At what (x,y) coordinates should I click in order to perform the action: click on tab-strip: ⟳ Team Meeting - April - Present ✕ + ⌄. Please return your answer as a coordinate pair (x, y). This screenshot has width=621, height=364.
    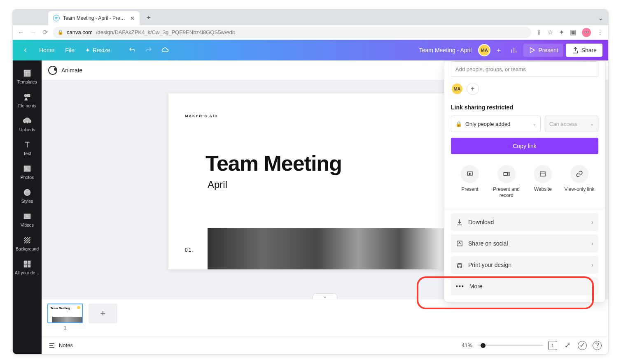
    Looking at the image, I should click on (310, 17).